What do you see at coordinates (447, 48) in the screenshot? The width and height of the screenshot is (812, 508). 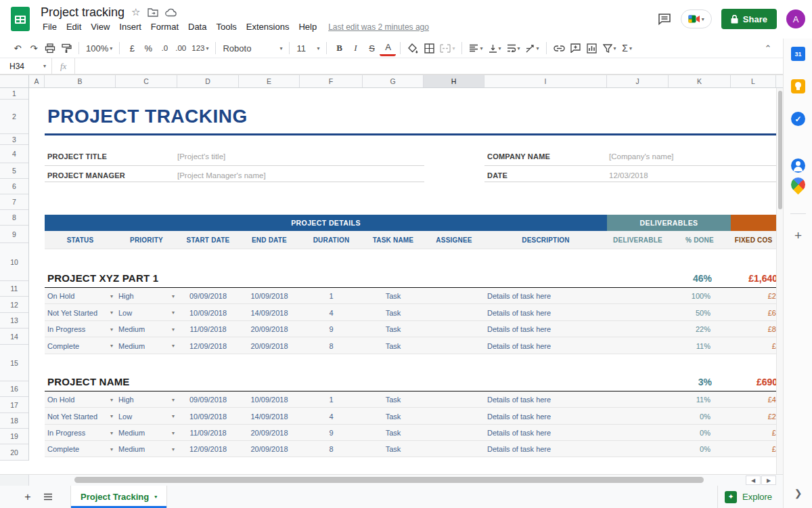 I see `merge-cells-button: ▾` at bounding box center [447, 48].